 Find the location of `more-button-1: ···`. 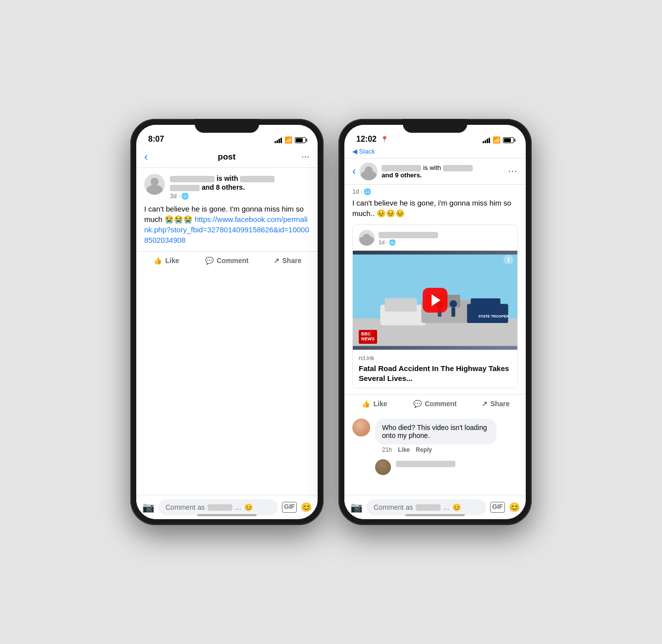

more-button-1: ··· is located at coordinates (306, 157).